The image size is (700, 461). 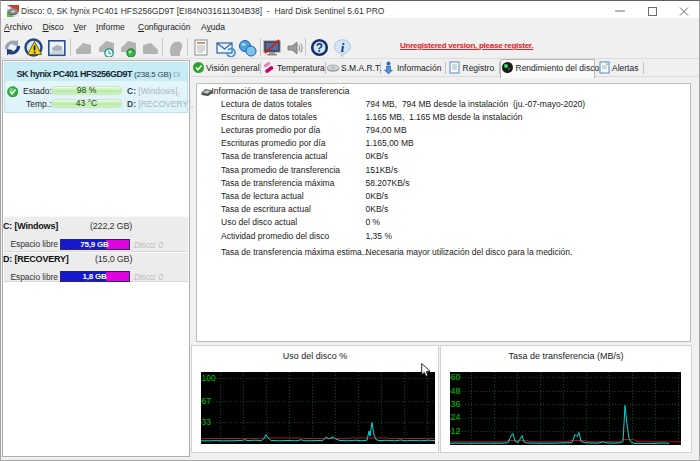 What do you see at coordinates (207, 401) in the screenshot?
I see `svg-text: 67` at bounding box center [207, 401].